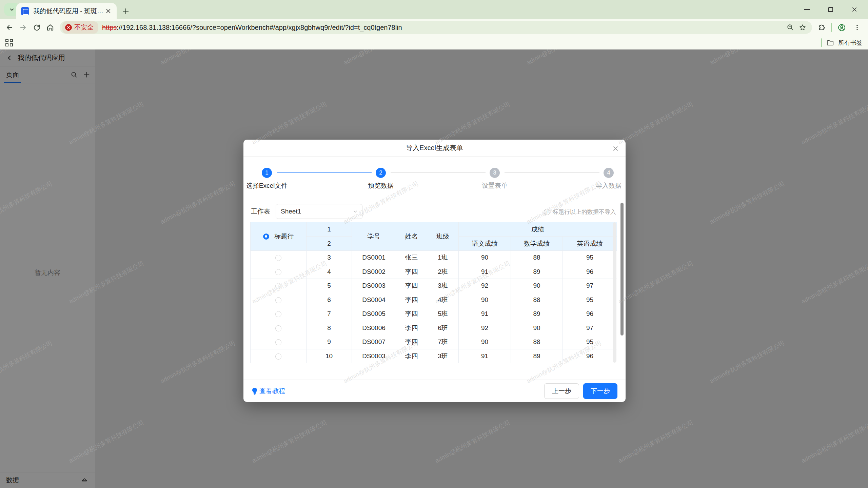  Describe the element at coordinates (9, 43) in the screenshot. I see `apps-grid-icon` at that location.